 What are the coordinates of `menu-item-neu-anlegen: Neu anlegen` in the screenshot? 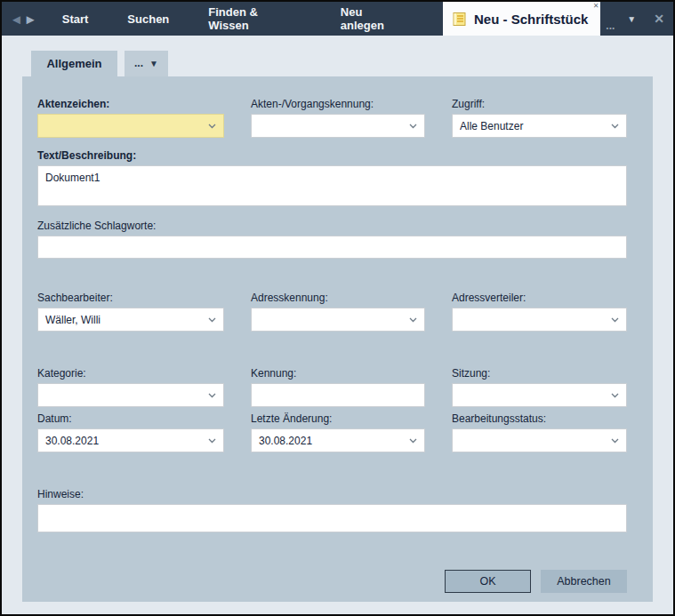 It's located at (375, 19).